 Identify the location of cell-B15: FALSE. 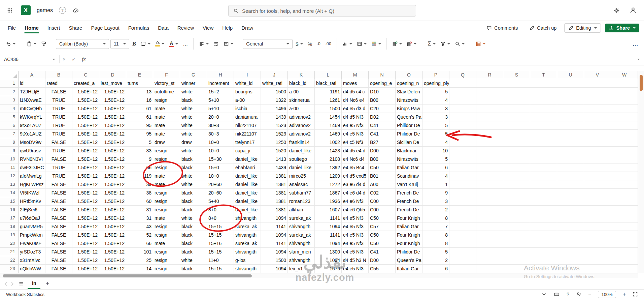
(59, 202).